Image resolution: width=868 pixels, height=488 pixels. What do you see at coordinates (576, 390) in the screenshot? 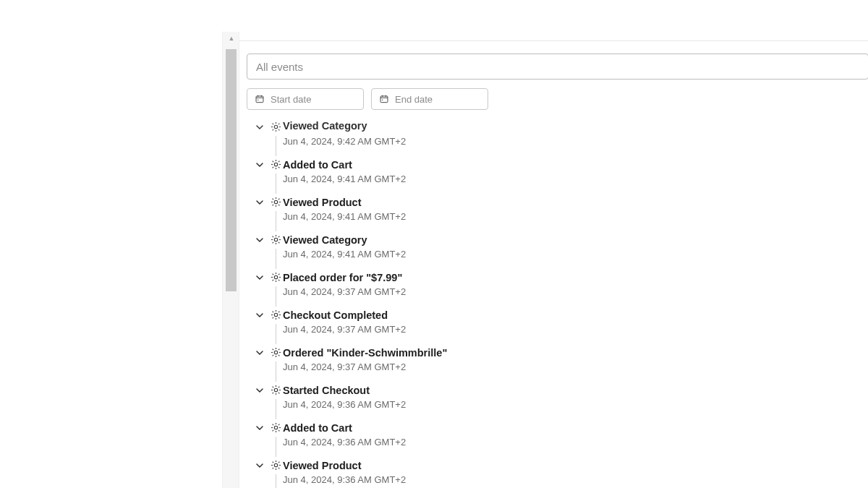
I see `event-title: Started Checkout` at bounding box center [576, 390].